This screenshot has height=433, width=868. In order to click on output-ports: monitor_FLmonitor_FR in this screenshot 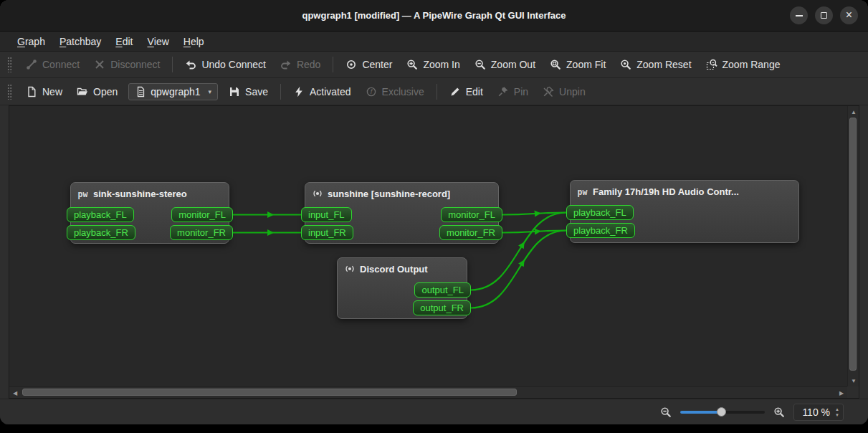, I will do `click(471, 224)`.